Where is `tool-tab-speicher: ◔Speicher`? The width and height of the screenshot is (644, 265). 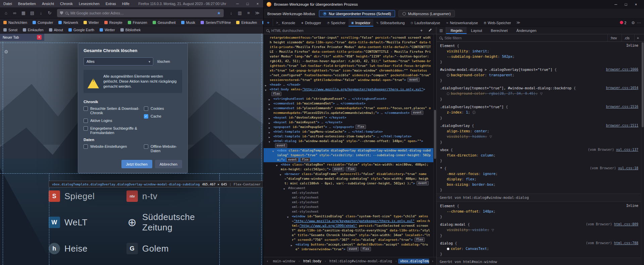 tool-tab-speicher: ◔Speicher is located at coordinates (336, 23).